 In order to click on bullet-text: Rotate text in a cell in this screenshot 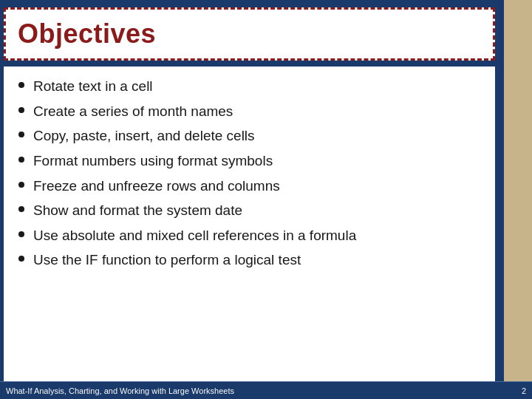, I will do `click(93, 86)`.